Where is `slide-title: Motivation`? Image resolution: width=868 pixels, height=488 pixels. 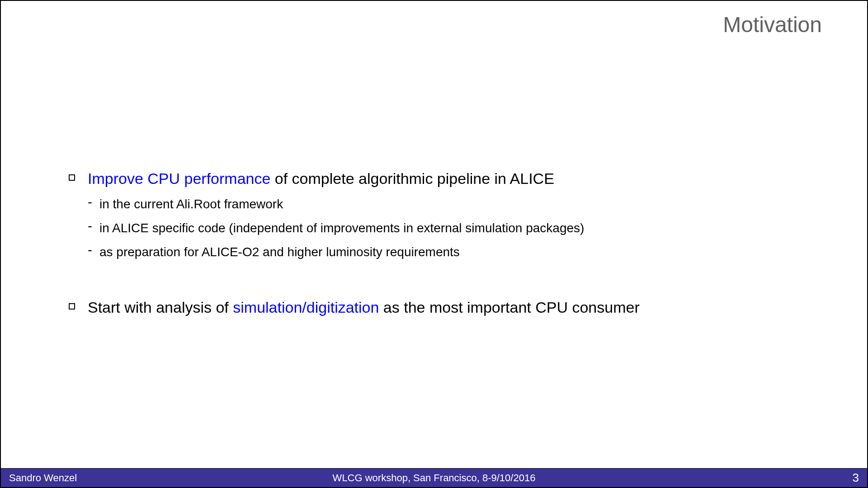 slide-title: Motivation is located at coordinates (772, 24).